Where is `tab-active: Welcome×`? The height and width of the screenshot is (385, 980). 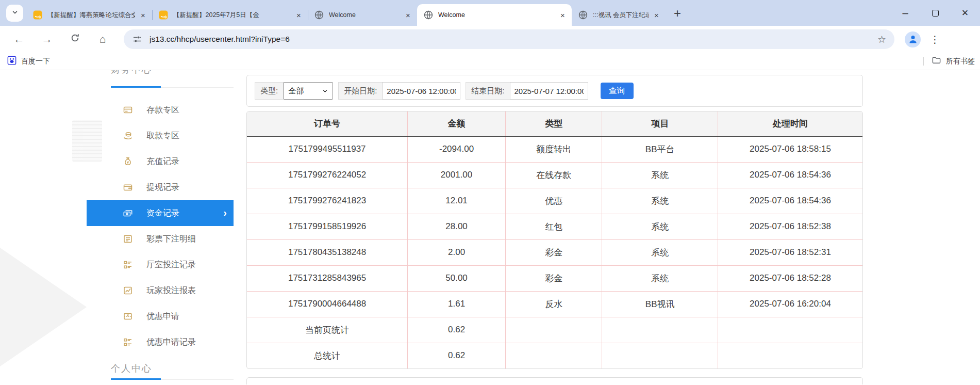 tab-active: Welcome× is located at coordinates (494, 15).